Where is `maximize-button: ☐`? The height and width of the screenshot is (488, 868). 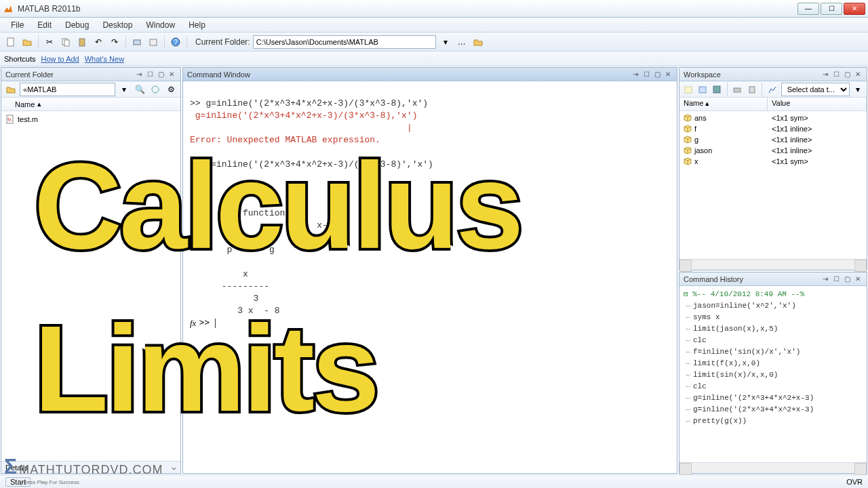
maximize-button: ☐ is located at coordinates (831, 9).